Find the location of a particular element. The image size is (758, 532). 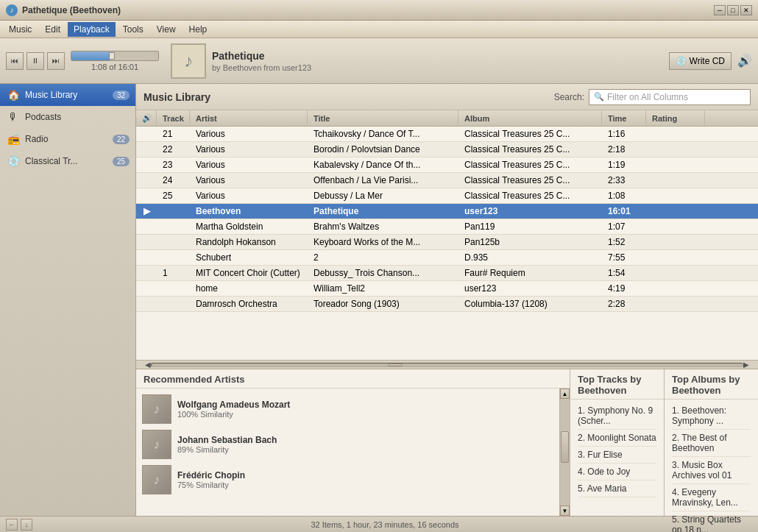

artist-item: ♪ Wolfgang Amadeus Mozart 100% Similarit… is located at coordinates (347, 409).